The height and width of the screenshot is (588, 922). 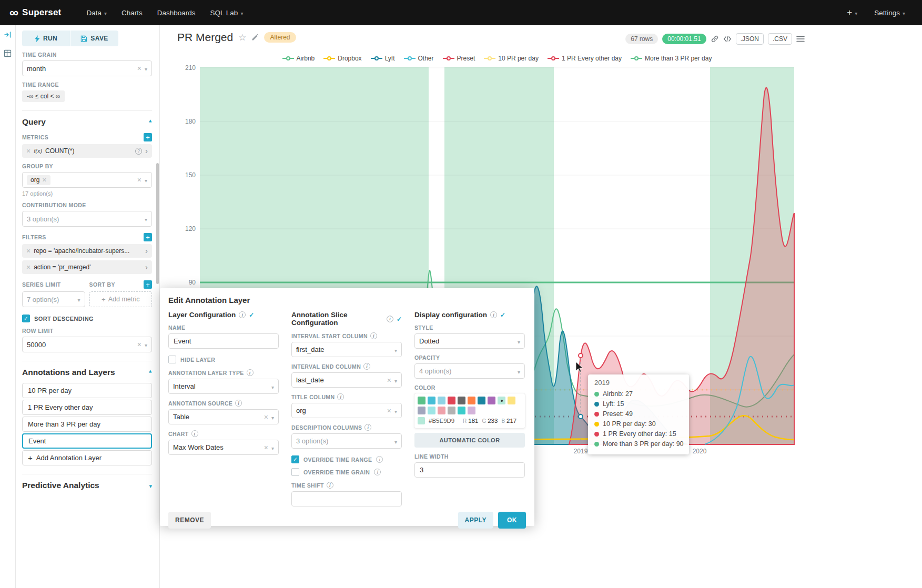 I want to click on query-section-header: Query, so click(x=87, y=122).